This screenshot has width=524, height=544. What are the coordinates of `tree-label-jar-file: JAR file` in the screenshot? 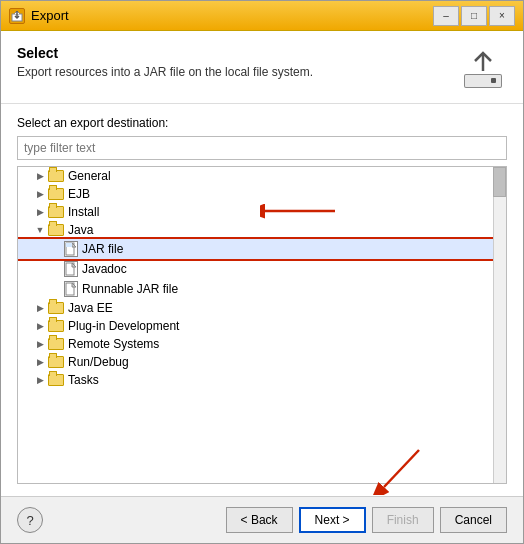 It's located at (102, 249).